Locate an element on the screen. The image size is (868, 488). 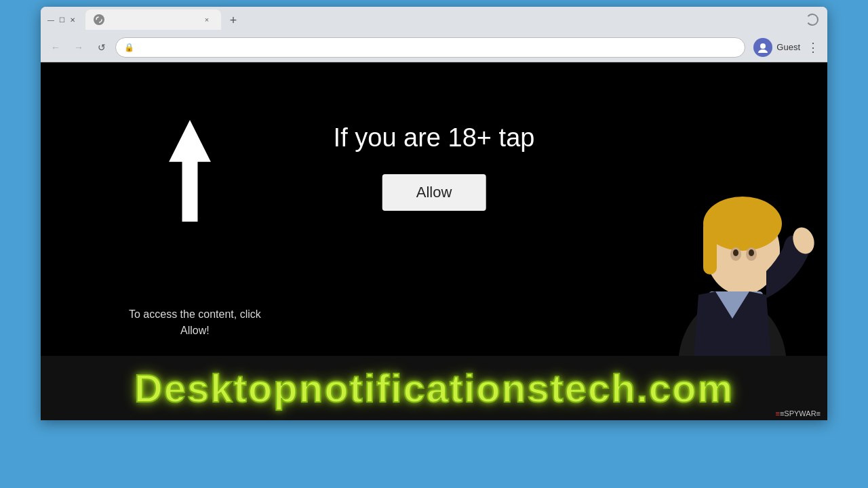
address-bar: 🔒 is located at coordinates (430, 47).